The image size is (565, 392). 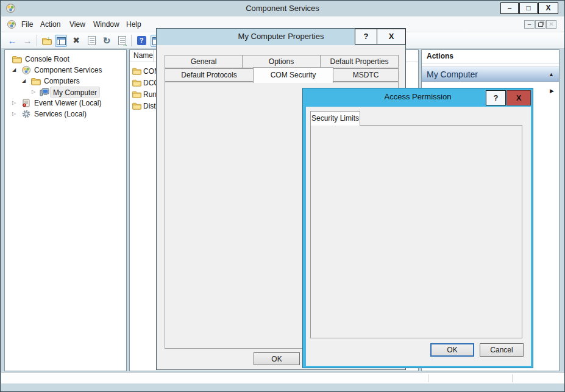 I want to click on access-cancel-button: Cancel, so click(x=502, y=350).